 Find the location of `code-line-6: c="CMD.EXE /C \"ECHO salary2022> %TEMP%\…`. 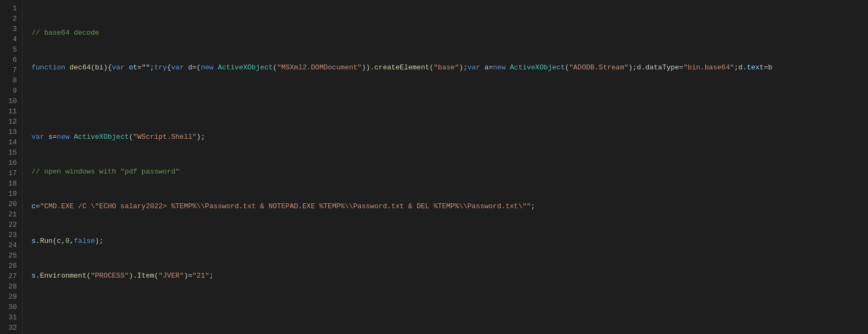

code-line-6: c="CMD.EXE /C \"ECHO salary2022> %TEMP%\… is located at coordinates (450, 206).